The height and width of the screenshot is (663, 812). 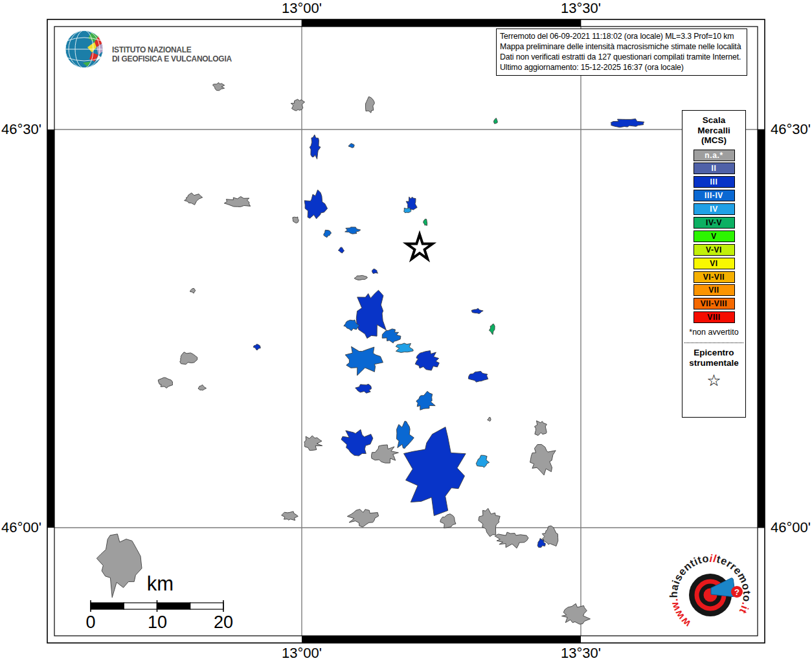 What do you see at coordinates (714, 277) in the screenshot?
I see `legend-level-VI-VII: VI-VII` at bounding box center [714, 277].